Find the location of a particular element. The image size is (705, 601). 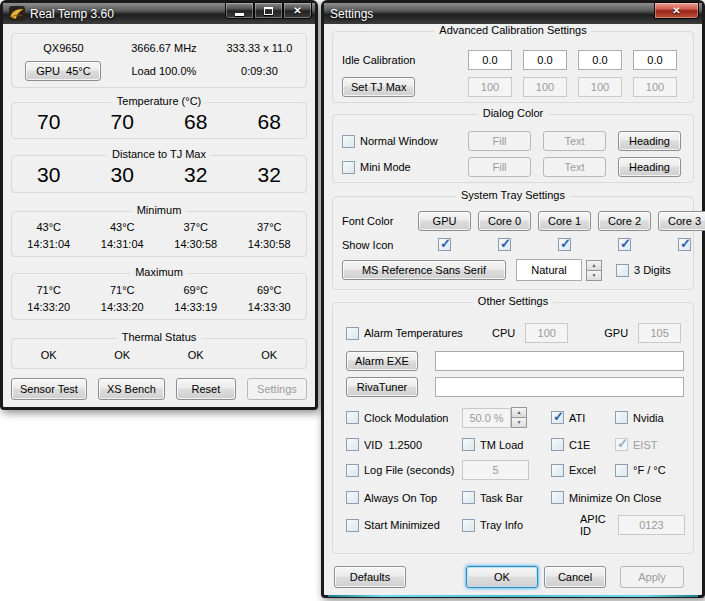

temp-core2: 68 is located at coordinates (196, 122).